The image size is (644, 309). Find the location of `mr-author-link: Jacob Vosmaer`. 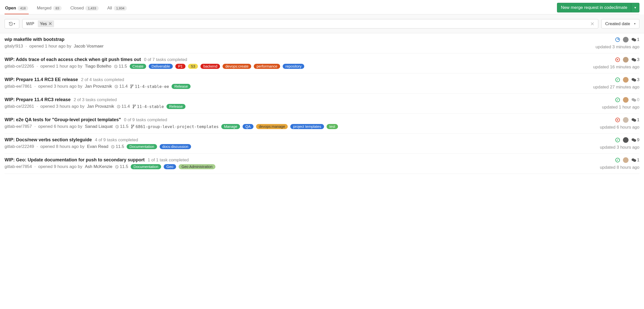

mr-author-link: Jacob Vosmaer is located at coordinates (89, 46).